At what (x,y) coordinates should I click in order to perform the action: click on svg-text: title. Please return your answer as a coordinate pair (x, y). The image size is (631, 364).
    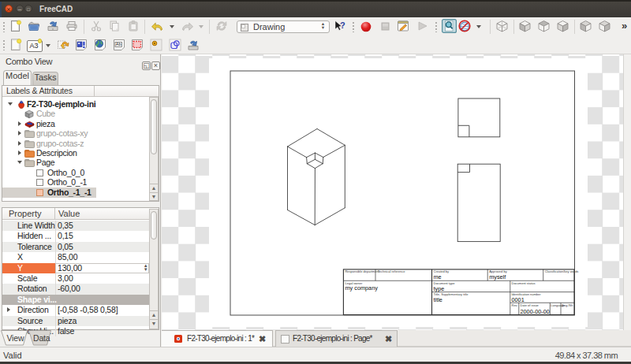
    Looking at the image, I should click on (439, 299).